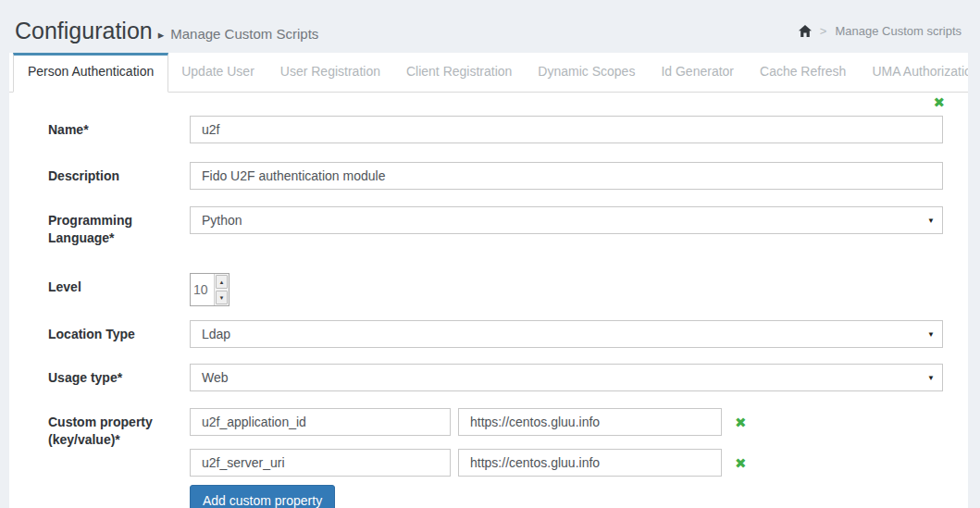  I want to click on custom-property-label: Custom property (key/value)*, so click(118, 458).